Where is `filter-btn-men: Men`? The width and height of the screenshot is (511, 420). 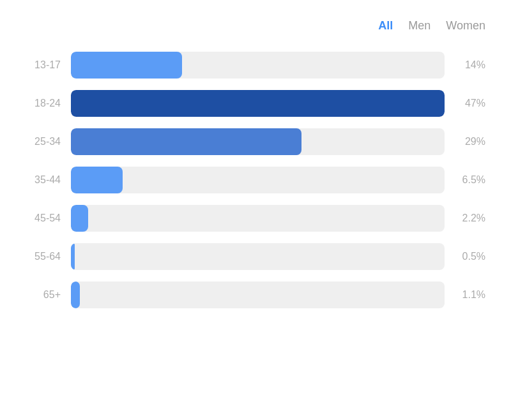
filter-btn-men: Men is located at coordinates (419, 26).